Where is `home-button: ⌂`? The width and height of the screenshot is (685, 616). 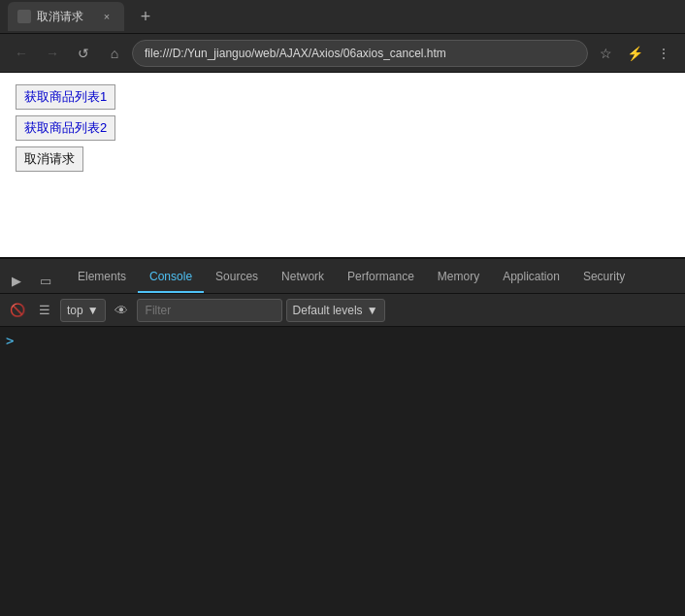
home-button: ⌂ is located at coordinates (114, 53).